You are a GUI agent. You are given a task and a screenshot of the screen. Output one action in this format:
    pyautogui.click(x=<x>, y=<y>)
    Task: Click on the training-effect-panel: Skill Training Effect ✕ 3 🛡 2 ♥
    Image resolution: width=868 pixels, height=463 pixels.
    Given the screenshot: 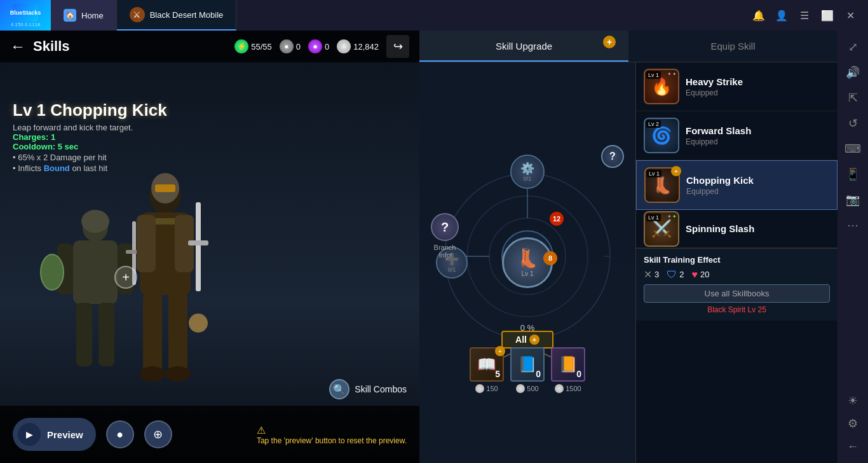 What is the action you would take?
    pyautogui.click(x=737, y=284)
    